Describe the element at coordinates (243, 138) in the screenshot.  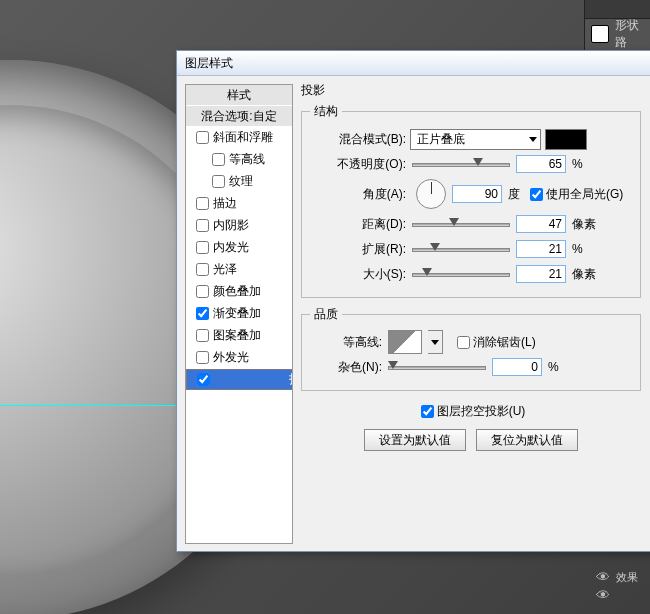
I see `style-item-label: 斜面和浮雕` at that location.